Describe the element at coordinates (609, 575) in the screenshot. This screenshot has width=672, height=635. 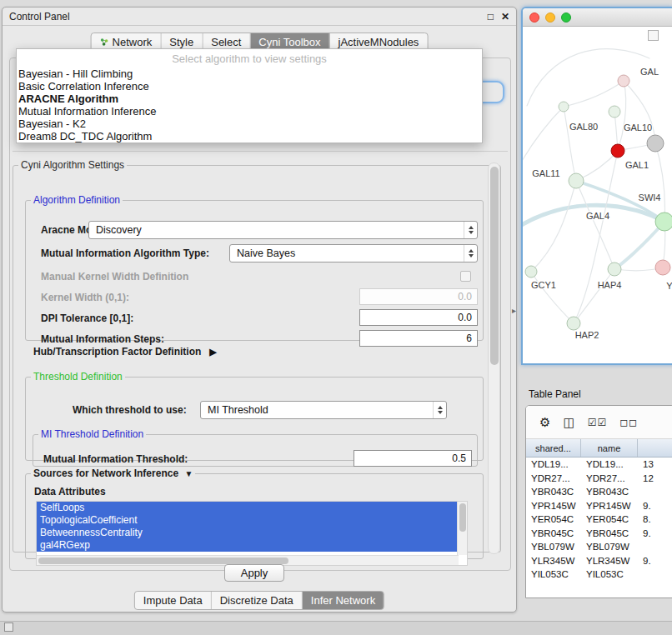
I see `table-cell: YIL053C` at that location.